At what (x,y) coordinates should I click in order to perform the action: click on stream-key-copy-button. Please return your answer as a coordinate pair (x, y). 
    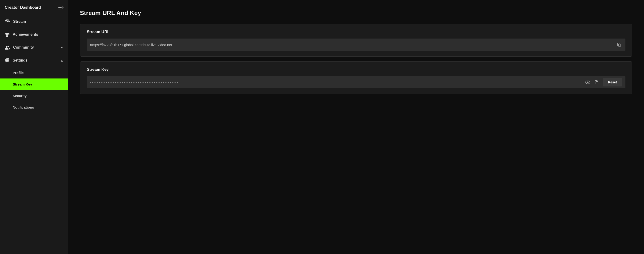
    Looking at the image, I should click on (596, 82).